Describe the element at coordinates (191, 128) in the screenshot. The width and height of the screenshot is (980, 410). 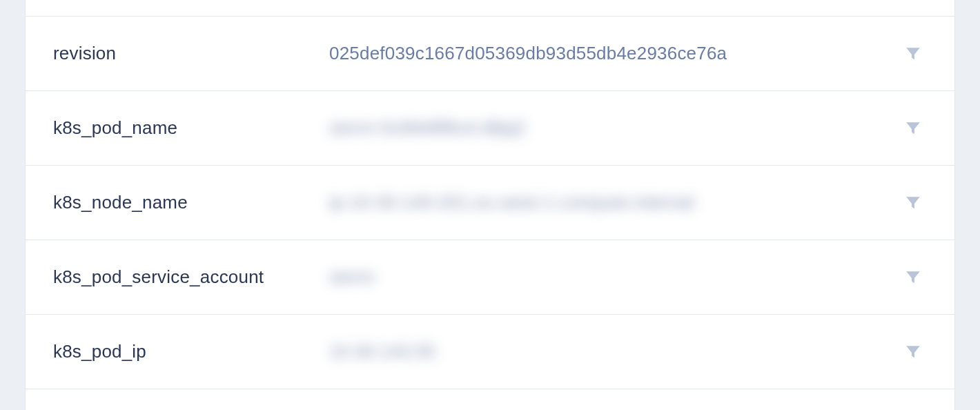
I see `attribute-key: k8s_pod_name` at that location.